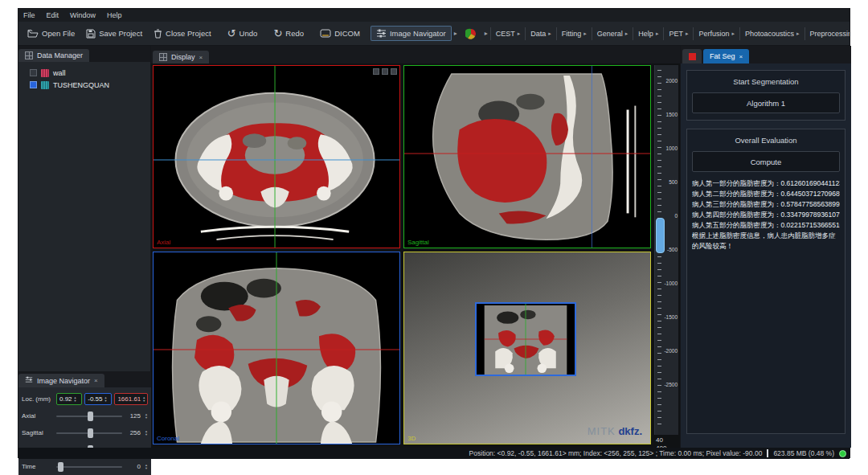 The height and width of the screenshot is (475, 868). What do you see at coordinates (38, 432) in the screenshot?
I see `slider-label: Sagittal` at bounding box center [38, 432].